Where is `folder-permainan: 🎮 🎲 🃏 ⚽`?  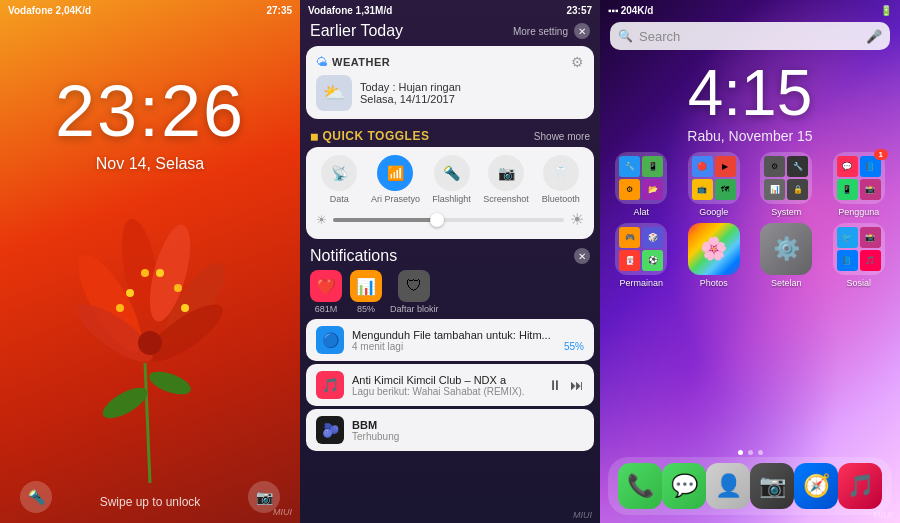 folder-permainan: 🎮 🎲 🃏 ⚽ is located at coordinates (641, 249).